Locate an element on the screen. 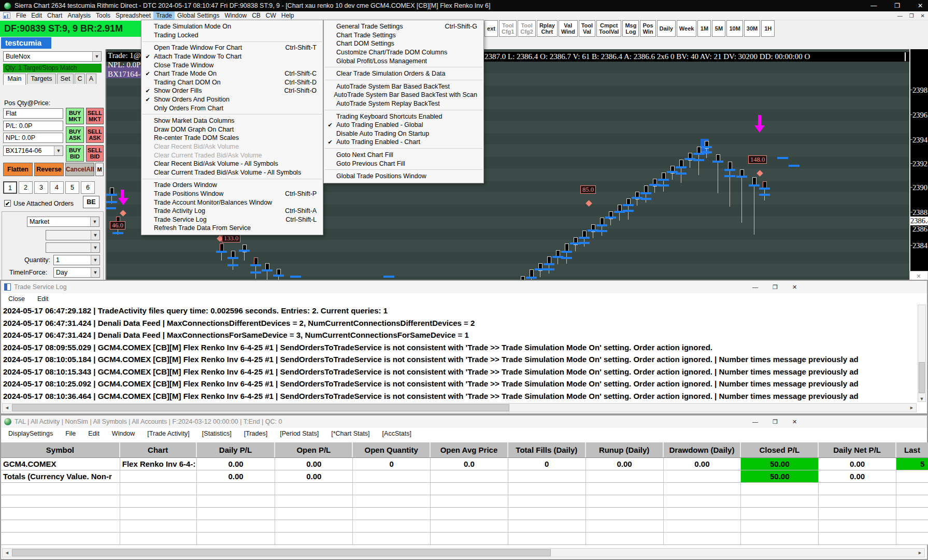 The width and height of the screenshot is (928, 560). reverse-button: Reverse is located at coordinates (49, 169).